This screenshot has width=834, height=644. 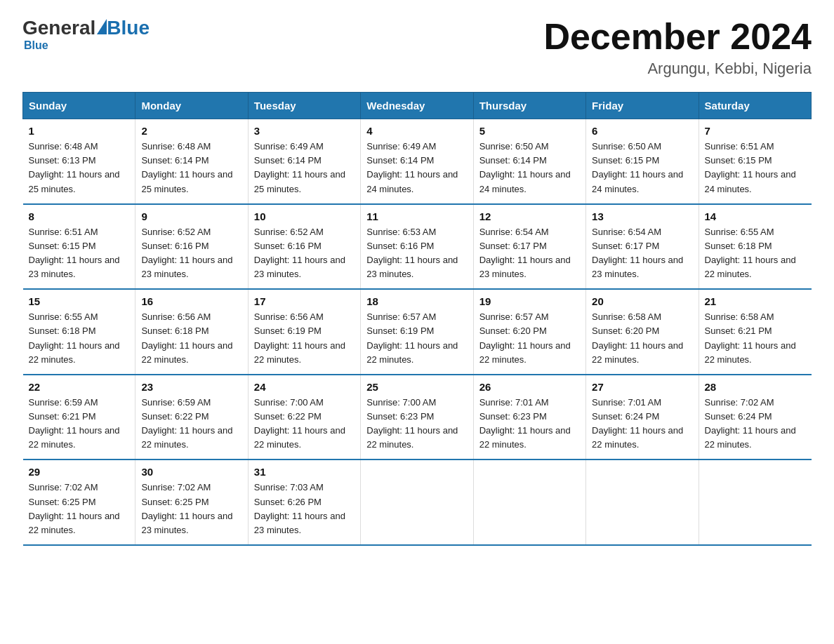 What do you see at coordinates (529, 168) in the screenshot?
I see `day-info: Sunrise: 6:50 AM Sunset: 6:14 PM Dayligh…` at bounding box center [529, 168].